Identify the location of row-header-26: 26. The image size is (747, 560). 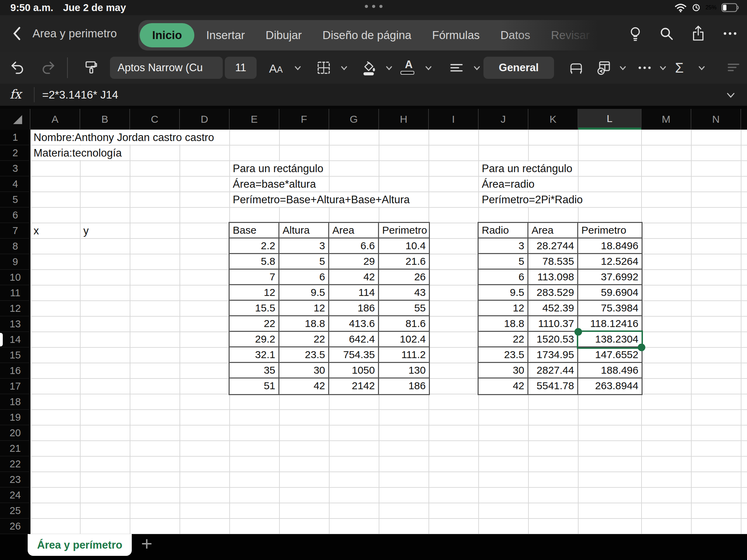
(15, 526).